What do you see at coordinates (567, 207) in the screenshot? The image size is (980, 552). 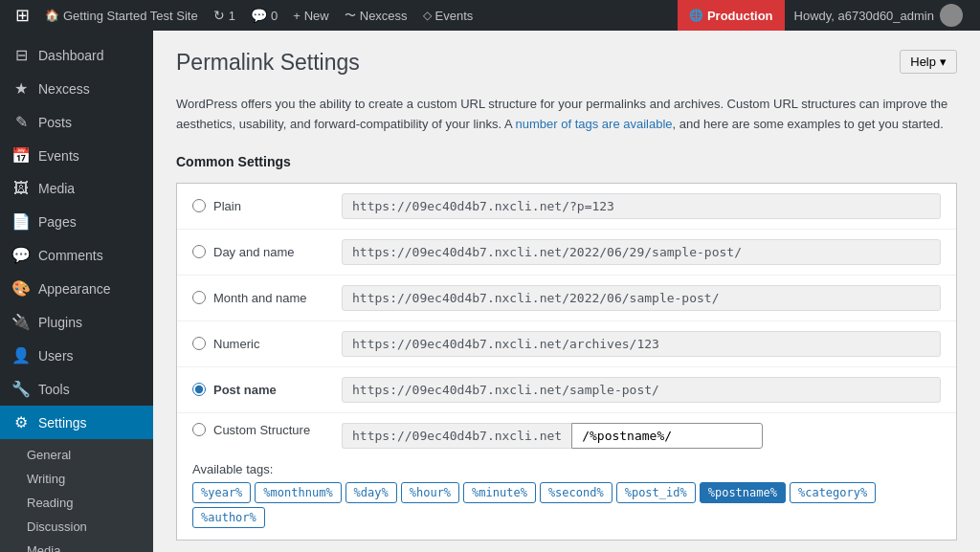 I see `permalink-row-plain: Plain https://09ec40d4b7.nxcli.net/?p=12…` at bounding box center [567, 207].